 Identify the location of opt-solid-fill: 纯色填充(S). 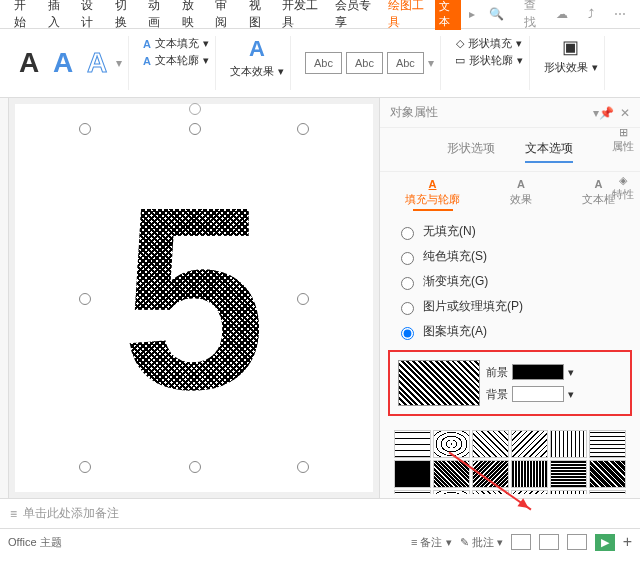
(510, 256).